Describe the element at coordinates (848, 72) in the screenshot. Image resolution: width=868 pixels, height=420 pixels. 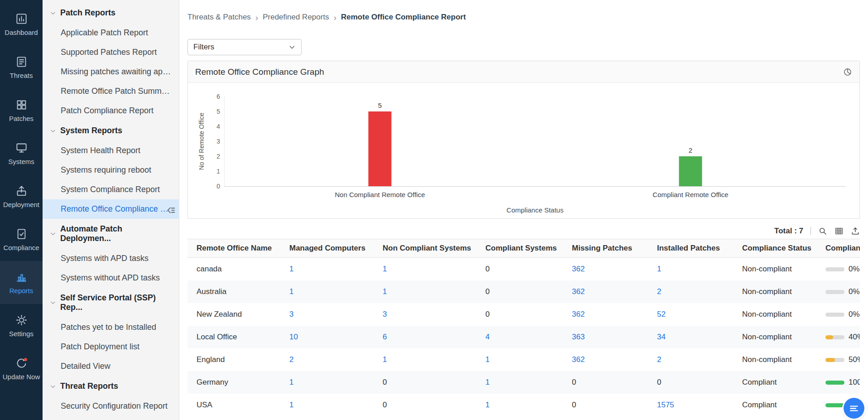
I see `pie-chart-icon` at that location.